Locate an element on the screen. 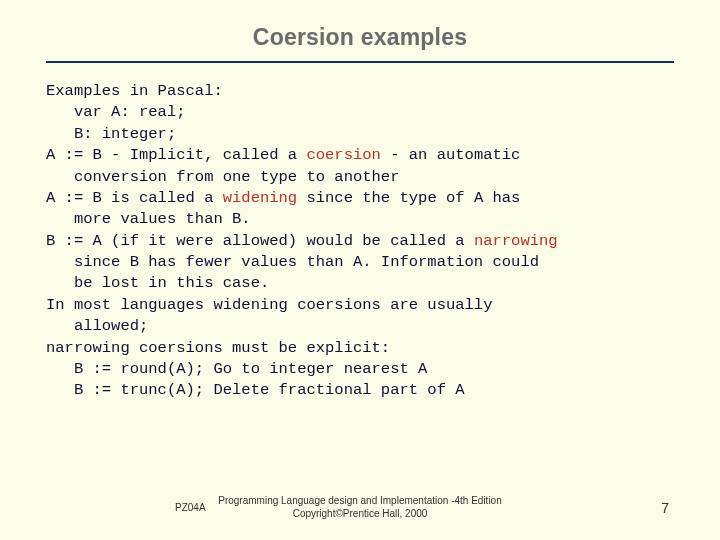 The image size is (720, 540). title-rule is located at coordinates (360, 62).